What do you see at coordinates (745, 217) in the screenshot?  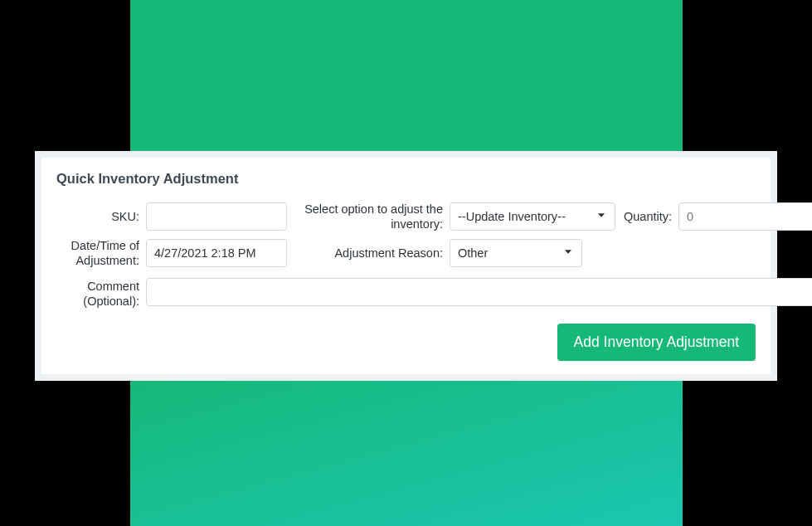 I see `quantity-input` at bounding box center [745, 217].